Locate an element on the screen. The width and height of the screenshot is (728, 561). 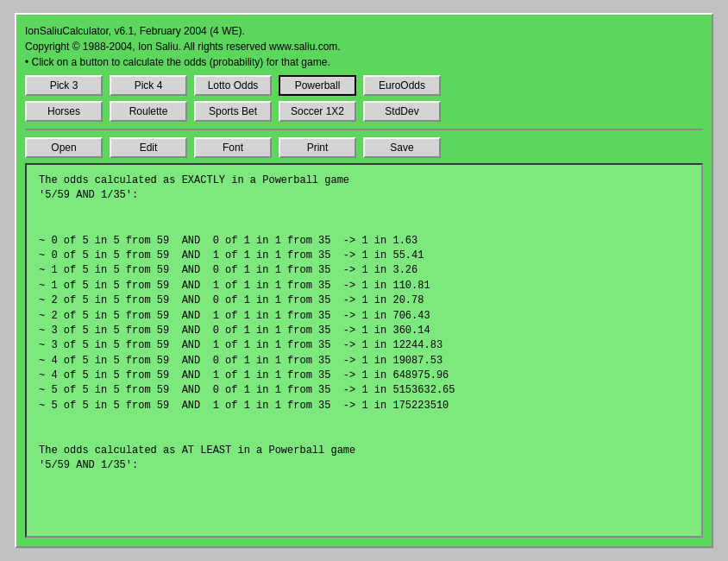
lotto-odds-button: Lotto Odds is located at coordinates (233, 85).